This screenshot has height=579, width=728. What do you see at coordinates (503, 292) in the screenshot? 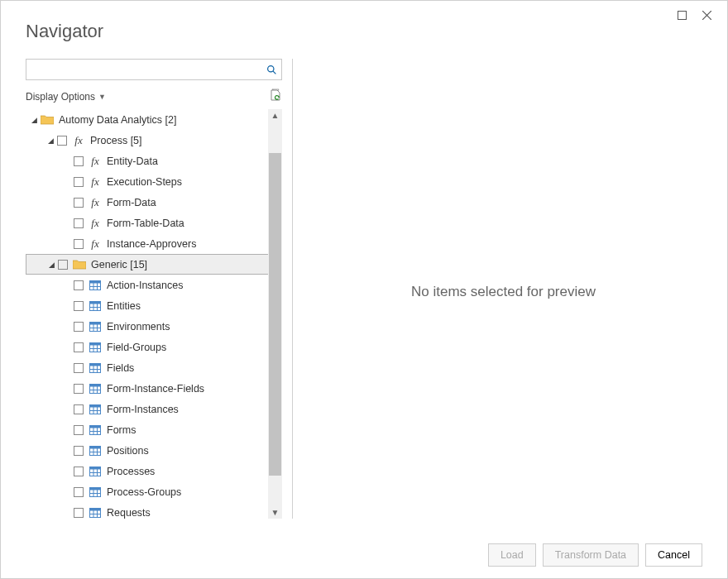
I see `preview-empty-message: No items selected for preview` at bounding box center [503, 292].